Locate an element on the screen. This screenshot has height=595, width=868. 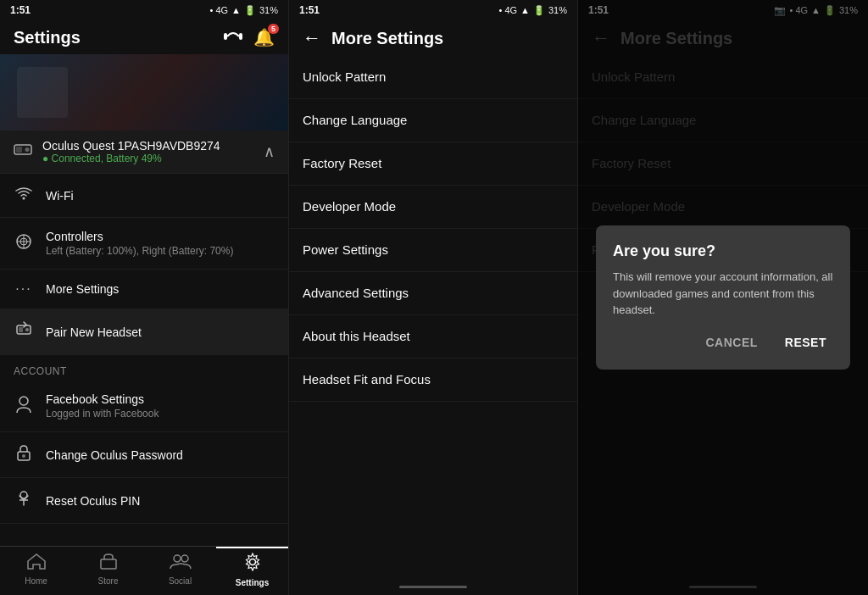
account-section-header: Account is located at coordinates (144, 368).